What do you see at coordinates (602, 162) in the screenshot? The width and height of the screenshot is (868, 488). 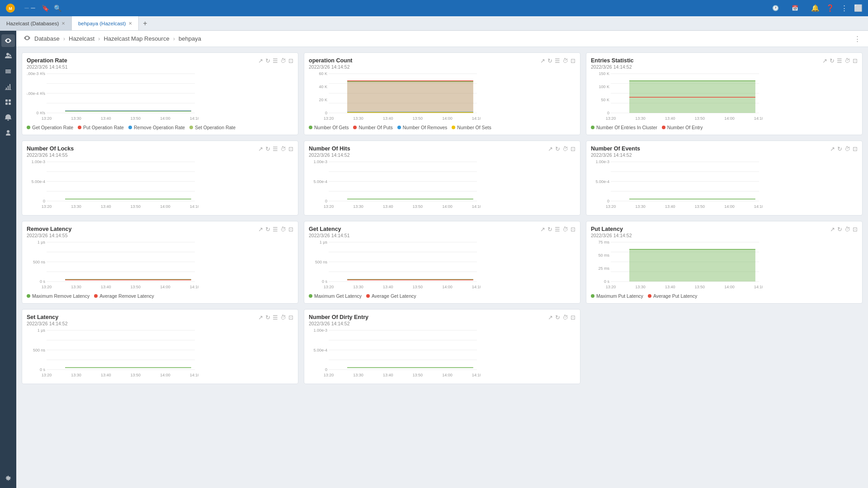 I see `svg-text: 1.00e-3` at bounding box center [602, 162].